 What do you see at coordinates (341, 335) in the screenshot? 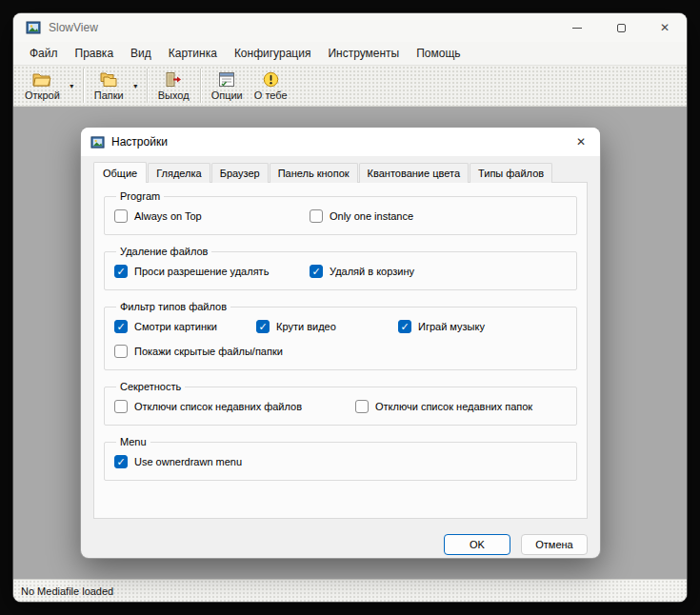
I see `group-file-type-filter: Фильтр типов файлов Смотри картинки Крут…` at bounding box center [341, 335].